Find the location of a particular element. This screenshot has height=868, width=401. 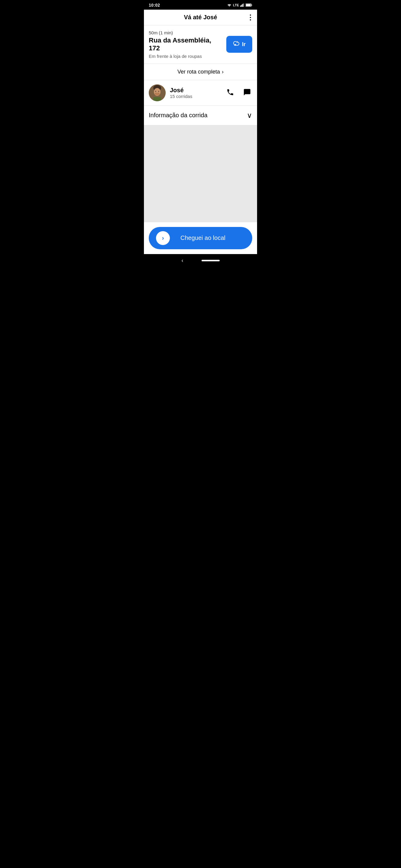

passenger-card: José 15 corridas is located at coordinates (200, 93).